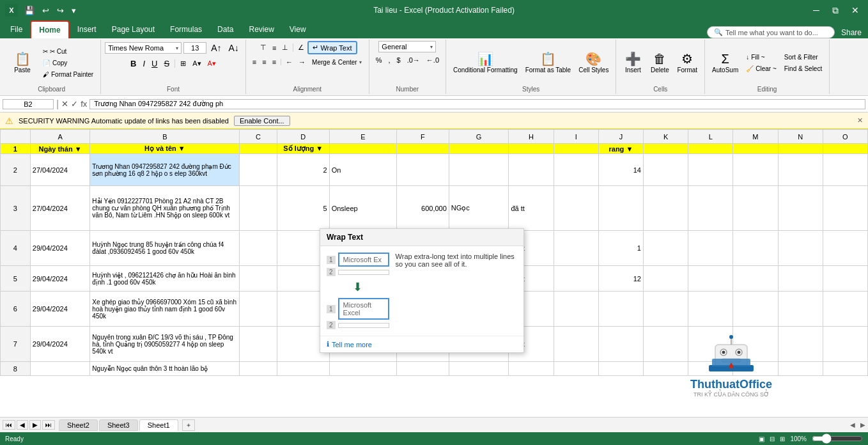 This screenshot has height=445, width=868. Describe the element at coordinates (60, 10) in the screenshot. I see `redo-button: ↪` at that location.